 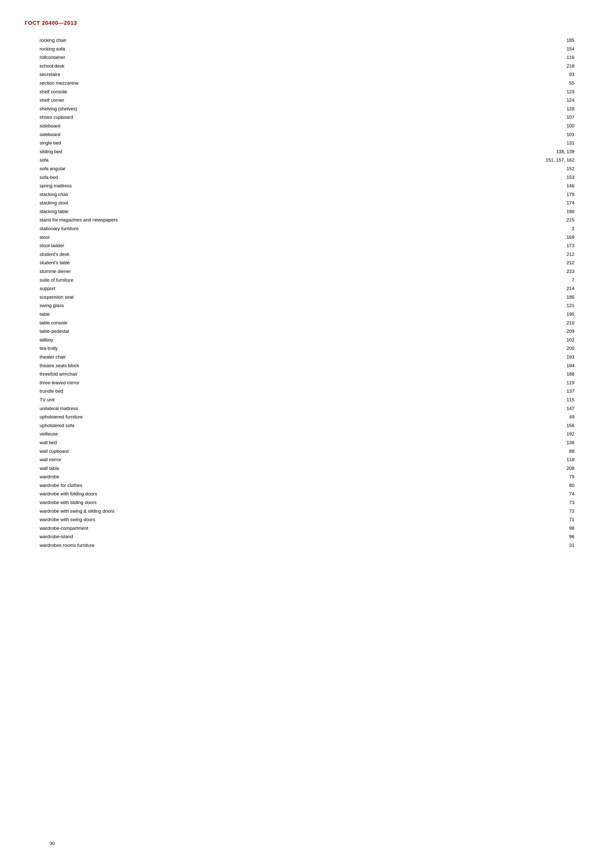 I want to click on page-number: 30, so click(x=52, y=843).